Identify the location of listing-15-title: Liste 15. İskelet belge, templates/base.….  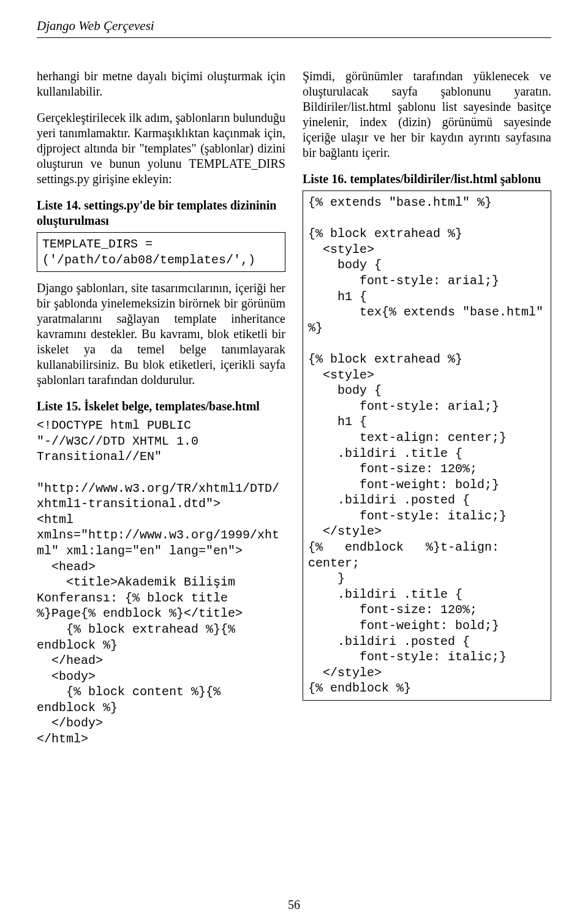
(161, 407).